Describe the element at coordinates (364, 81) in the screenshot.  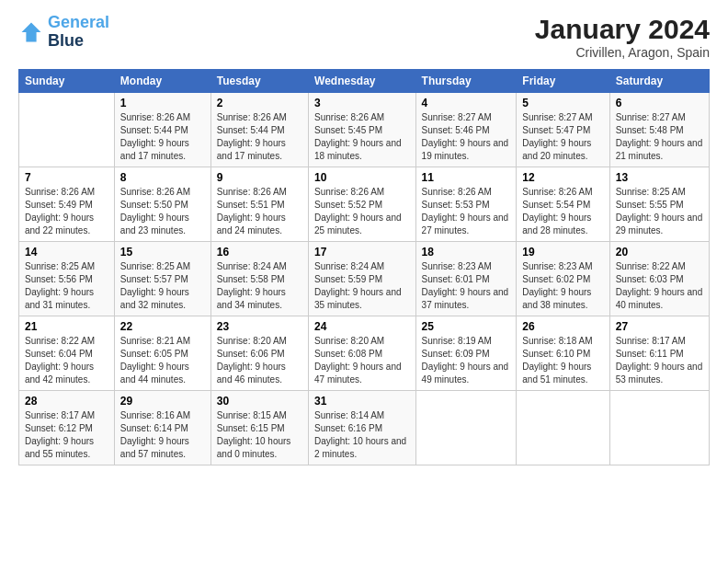
I see `header-row: SundayMondayTuesdayWednesdayThursdayFrid…` at that location.